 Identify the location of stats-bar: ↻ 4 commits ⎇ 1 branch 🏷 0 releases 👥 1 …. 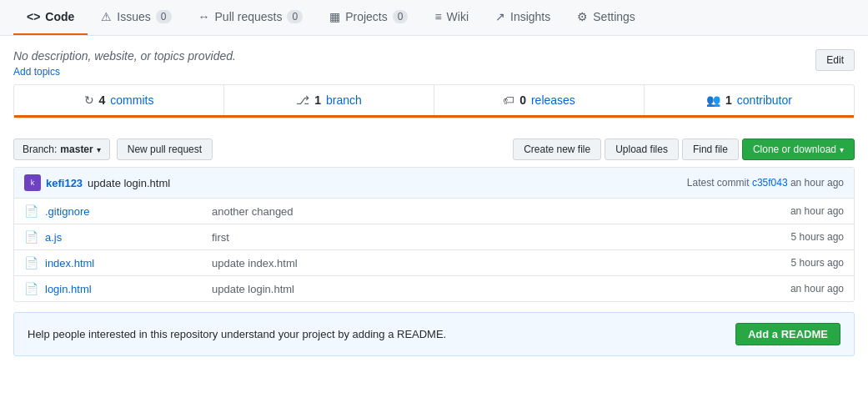
(434, 102).